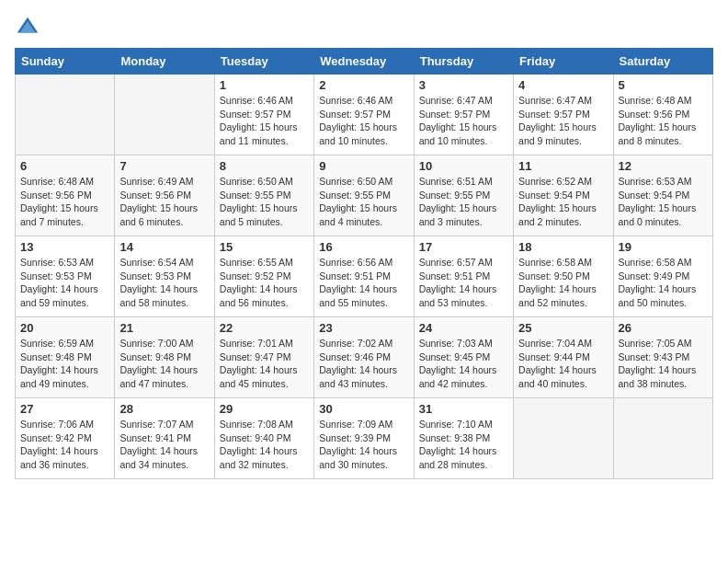 This screenshot has width=728, height=563. Describe the element at coordinates (364, 28) in the screenshot. I see `page-header` at that location.